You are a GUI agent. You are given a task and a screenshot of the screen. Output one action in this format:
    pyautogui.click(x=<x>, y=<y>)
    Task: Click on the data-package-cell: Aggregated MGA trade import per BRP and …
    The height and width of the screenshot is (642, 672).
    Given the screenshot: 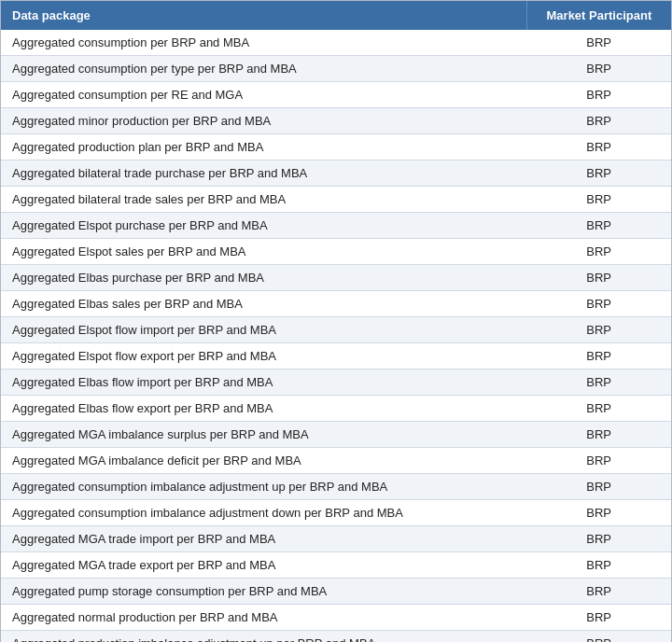 What is the action you would take?
    pyautogui.click(x=263, y=539)
    